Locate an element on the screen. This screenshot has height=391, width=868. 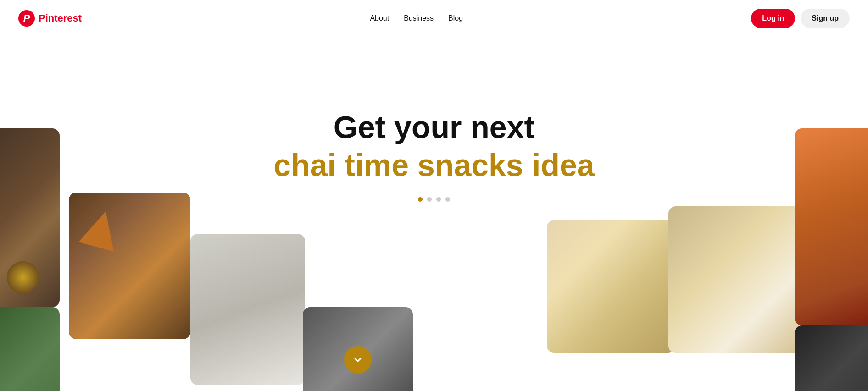
sandwich-image is located at coordinates (831, 227).